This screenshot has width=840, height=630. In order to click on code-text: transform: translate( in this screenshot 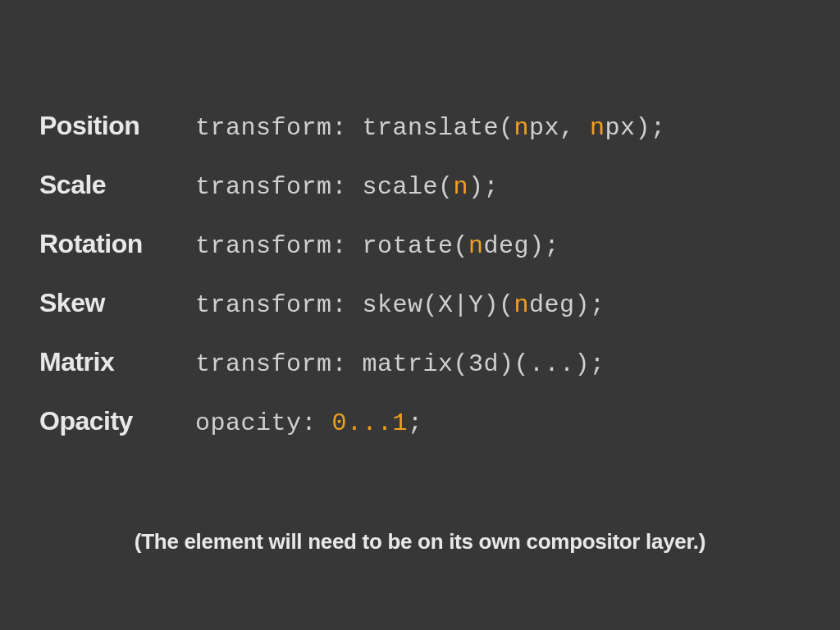, I will do `click(354, 128)`.